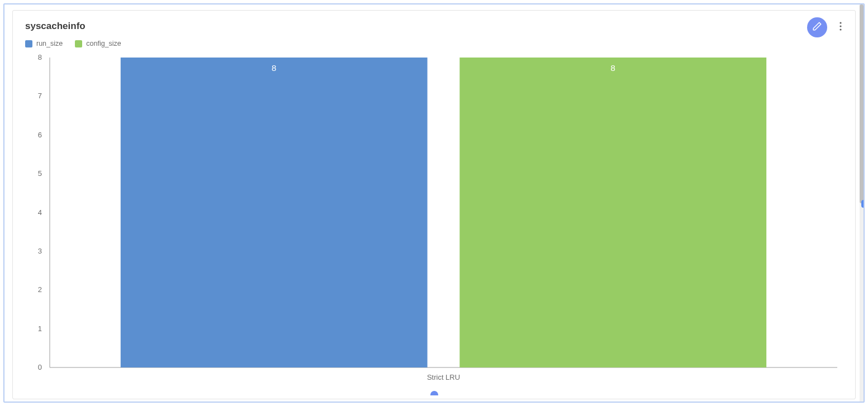 The height and width of the screenshot is (406, 868). What do you see at coordinates (817, 27) in the screenshot?
I see `edit-button` at bounding box center [817, 27].